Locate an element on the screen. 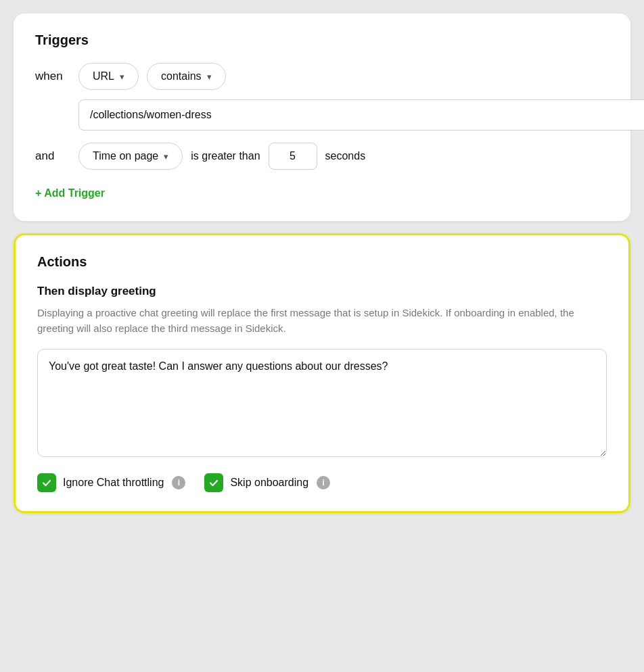  triggers-title: Triggers is located at coordinates (322, 41).